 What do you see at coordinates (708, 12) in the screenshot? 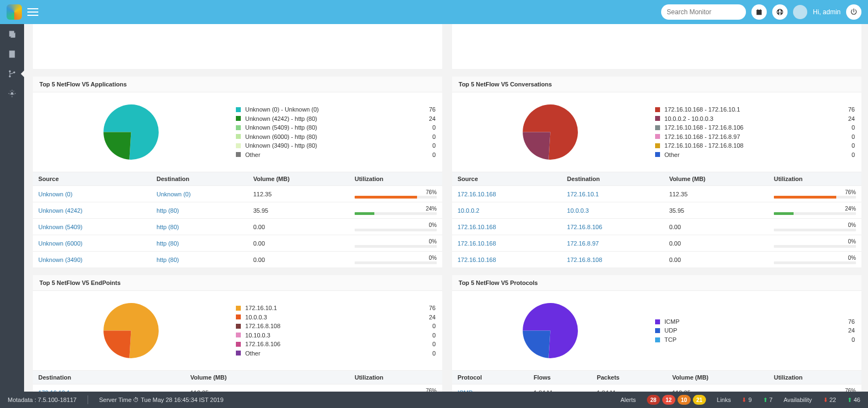
I see `search-input` at bounding box center [708, 12].